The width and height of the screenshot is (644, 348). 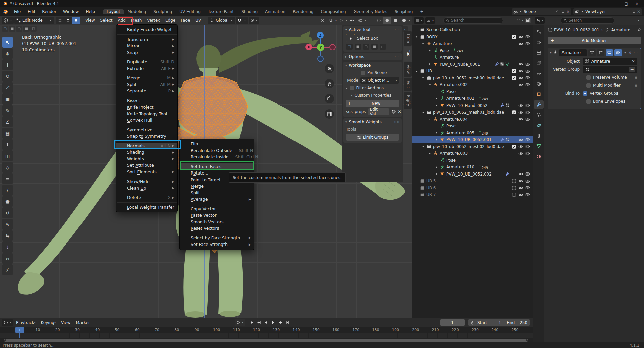 What do you see at coordinates (309, 47) in the screenshot?
I see `axis-x-handle: X` at bounding box center [309, 47].